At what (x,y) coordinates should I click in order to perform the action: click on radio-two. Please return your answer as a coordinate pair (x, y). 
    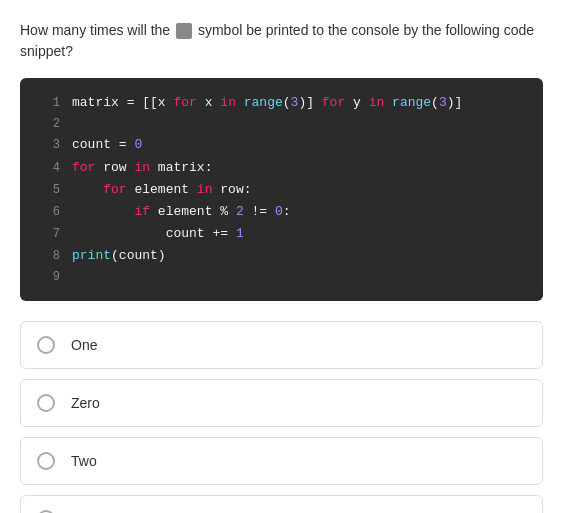
    Looking at the image, I should click on (46, 461).